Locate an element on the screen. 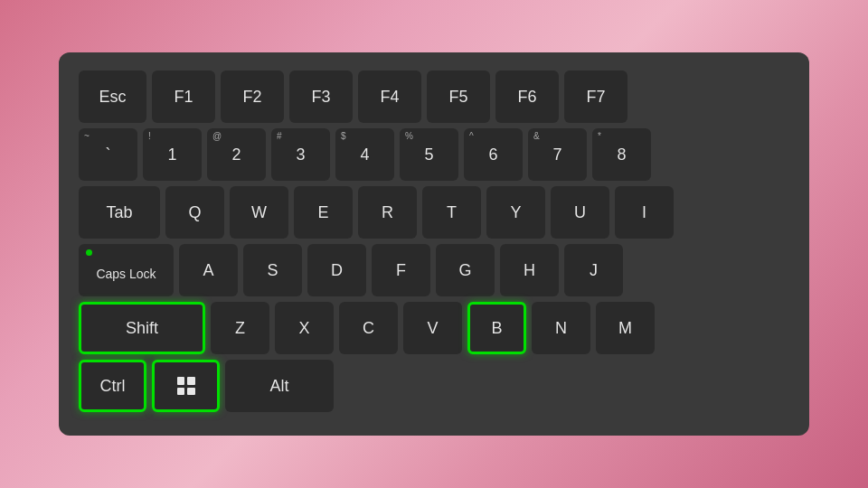  key-f3: F3 is located at coordinates (321, 97).